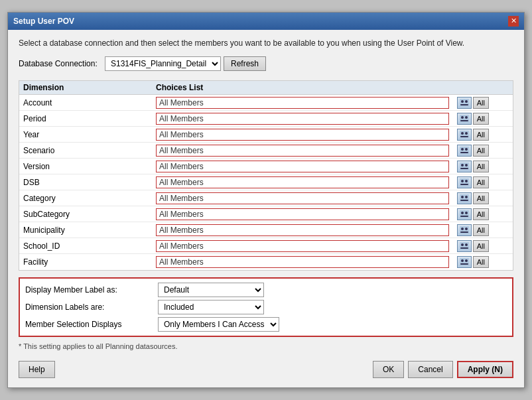  What do you see at coordinates (37, 369) in the screenshot?
I see `help-button: Help` at bounding box center [37, 369].